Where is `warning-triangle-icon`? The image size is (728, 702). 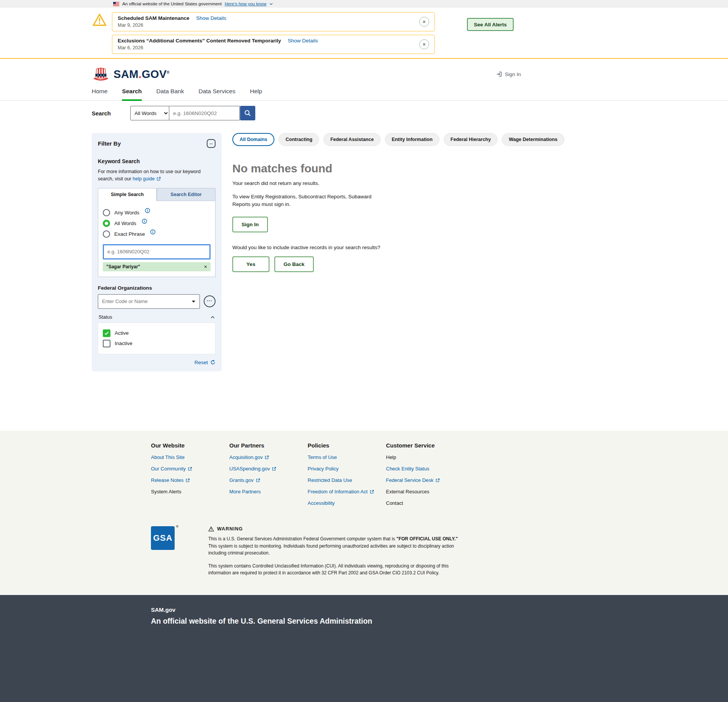
warning-triangle-icon is located at coordinates (211, 529).